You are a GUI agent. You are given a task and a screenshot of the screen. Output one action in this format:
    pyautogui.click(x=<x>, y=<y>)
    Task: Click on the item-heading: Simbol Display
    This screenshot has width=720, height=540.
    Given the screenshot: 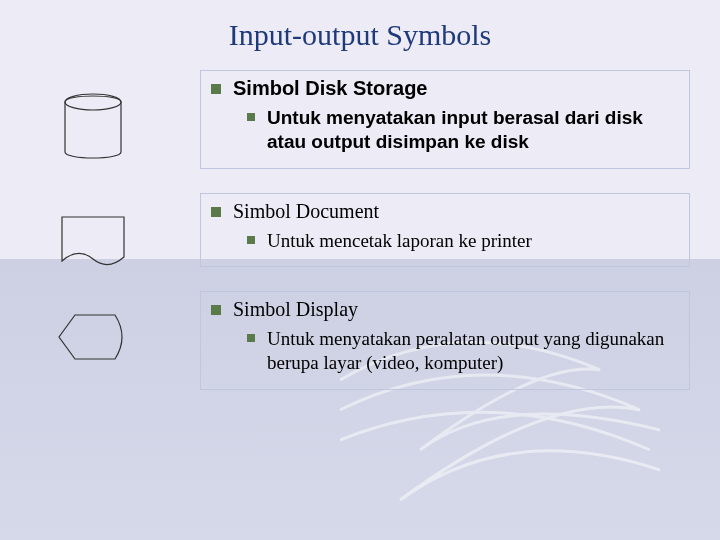 What is the action you would take?
    pyautogui.click(x=296, y=310)
    